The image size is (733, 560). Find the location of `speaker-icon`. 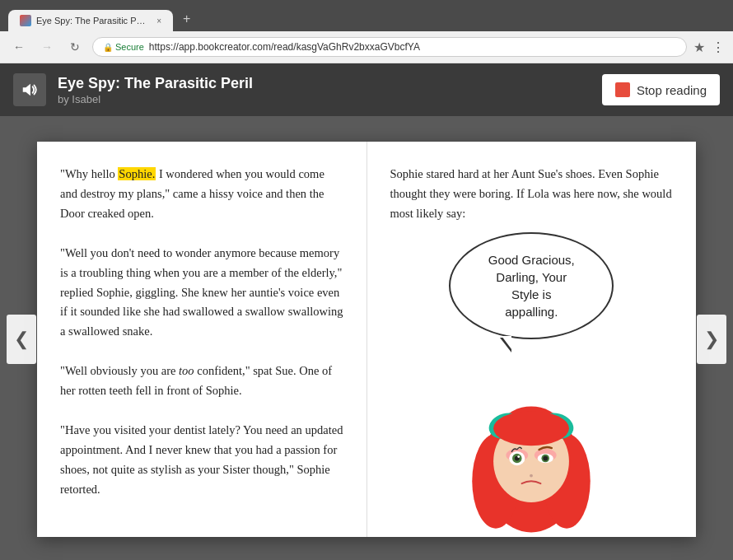

speaker-icon is located at coordinates (30, 90).